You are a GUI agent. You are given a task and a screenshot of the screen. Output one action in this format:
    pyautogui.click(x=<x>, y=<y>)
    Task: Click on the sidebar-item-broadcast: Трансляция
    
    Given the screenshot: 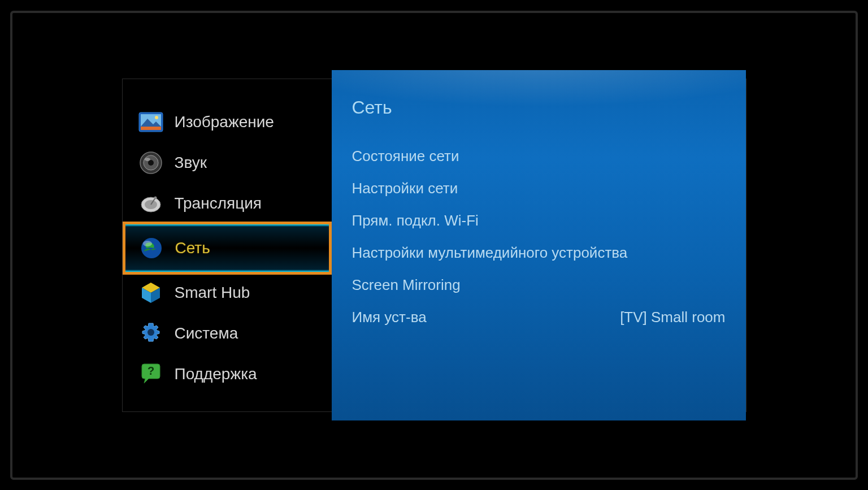 What is the action you would take?
    pyautogui.click(x=227, y=203)
    